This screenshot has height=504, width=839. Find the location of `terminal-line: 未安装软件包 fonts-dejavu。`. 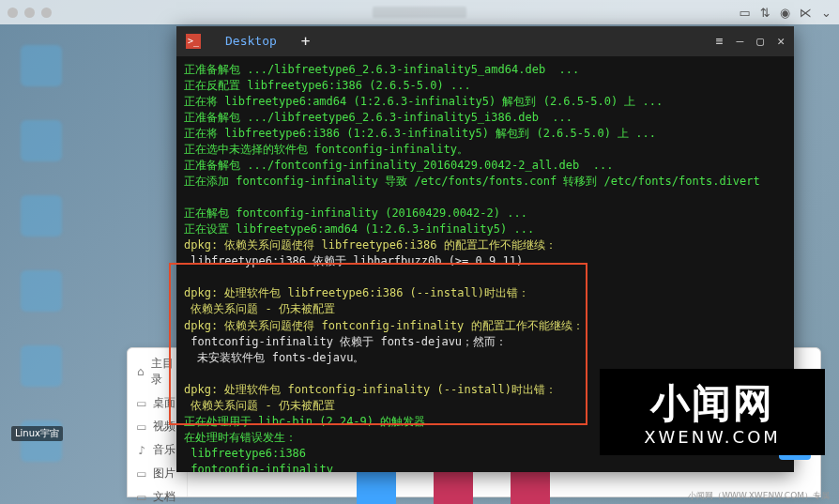

terminal-line: 未安装软件包 fonts-dejavu。 is located at coordinates (485, 359).